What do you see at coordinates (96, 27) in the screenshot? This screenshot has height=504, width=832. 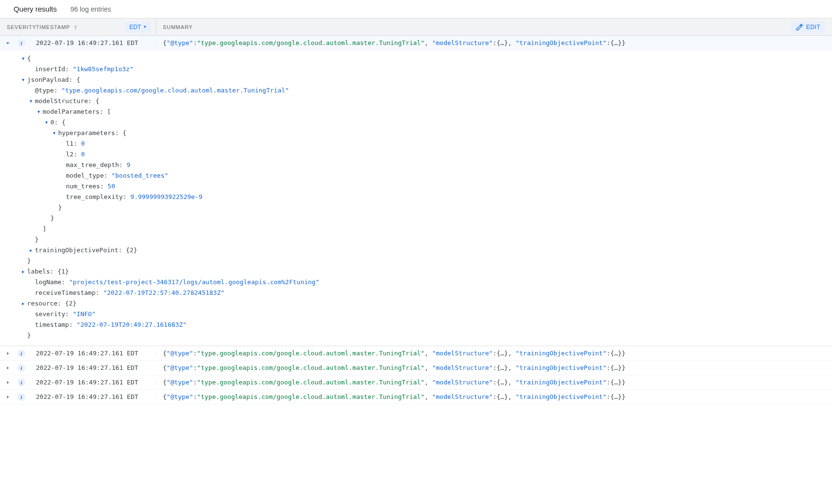 I see `col-header-timestamp: TIMESTAMP ↑ EDT ▼` at bounding box center [96, 27].